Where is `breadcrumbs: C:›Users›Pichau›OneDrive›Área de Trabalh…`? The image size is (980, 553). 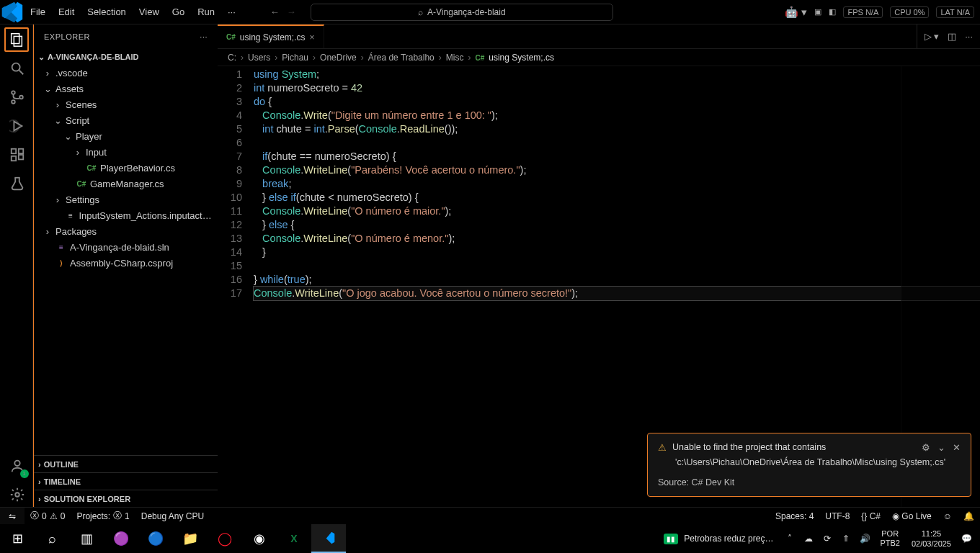
breadcrumbs: C:›Users›Pichau›OneDrive›Área de Trabalh… is located at coordinates (599, 58).